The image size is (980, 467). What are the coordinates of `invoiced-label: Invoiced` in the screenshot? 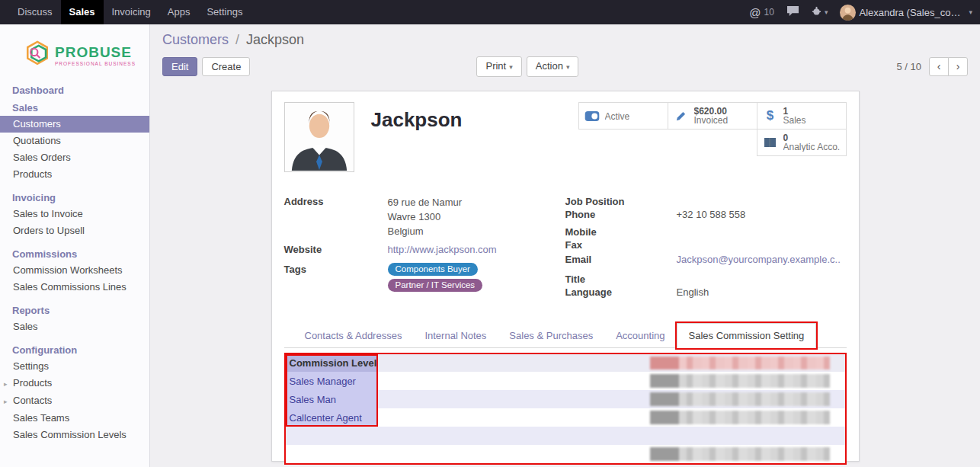 It's located at (712, 120).